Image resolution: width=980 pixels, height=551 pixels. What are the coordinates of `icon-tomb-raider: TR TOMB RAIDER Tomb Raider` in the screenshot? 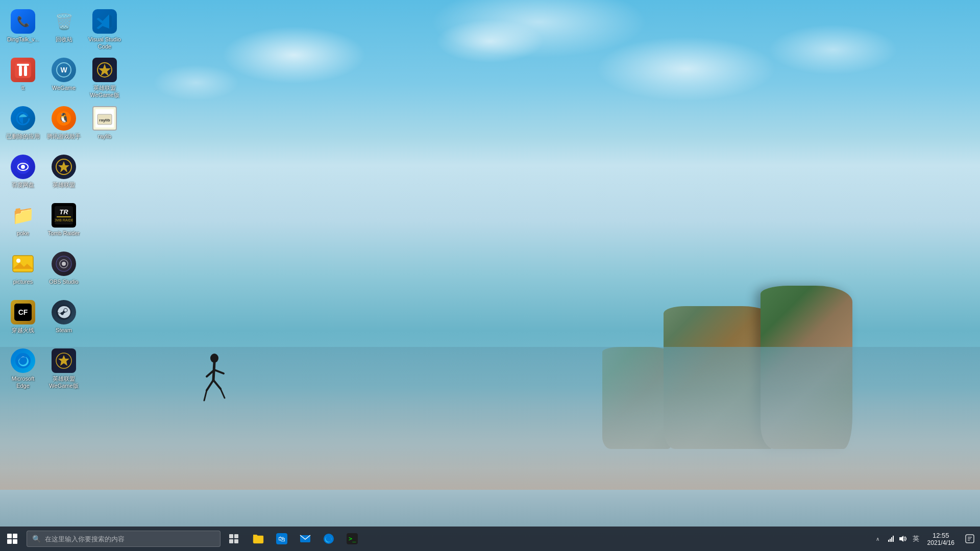 It's located at (64, 223).